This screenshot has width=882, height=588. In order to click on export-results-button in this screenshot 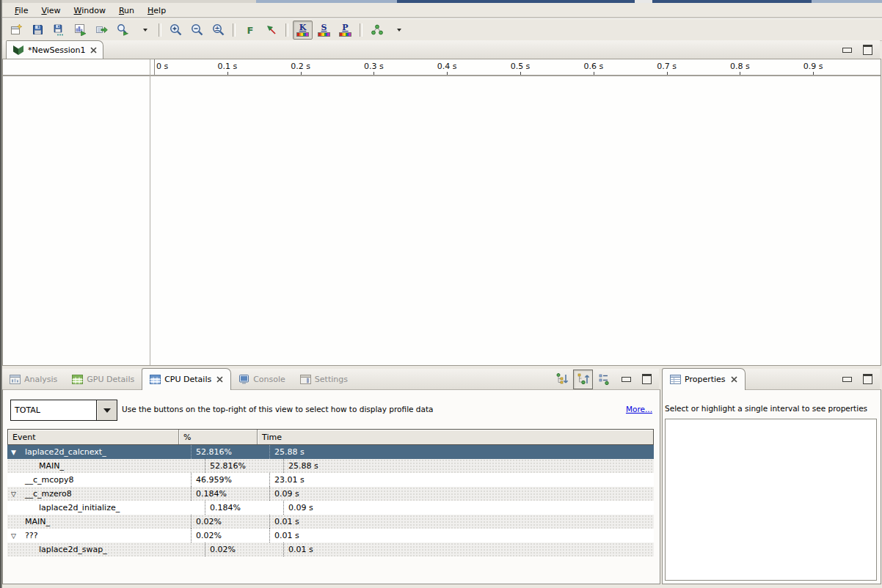, I will do `click(101, 30)`.